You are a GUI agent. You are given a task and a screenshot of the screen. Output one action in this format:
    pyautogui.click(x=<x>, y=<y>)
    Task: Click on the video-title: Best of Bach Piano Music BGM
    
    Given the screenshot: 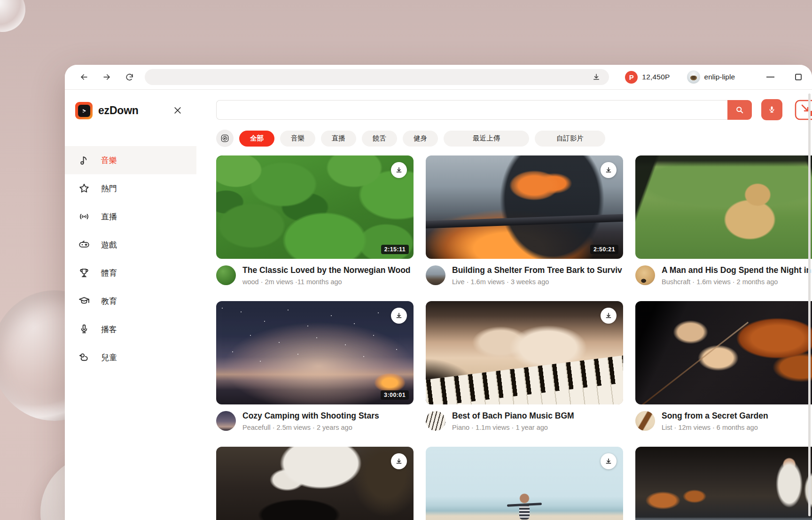 What is the action you would take?
    pyautogui.click(x=513, y=416)
    